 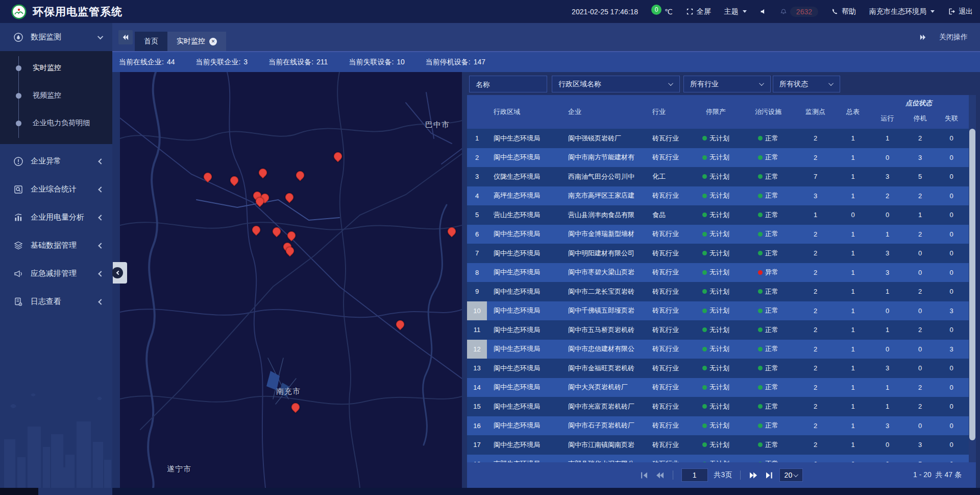 I want to click on tabs-scroll-left-button, so click(x=126, y=37).